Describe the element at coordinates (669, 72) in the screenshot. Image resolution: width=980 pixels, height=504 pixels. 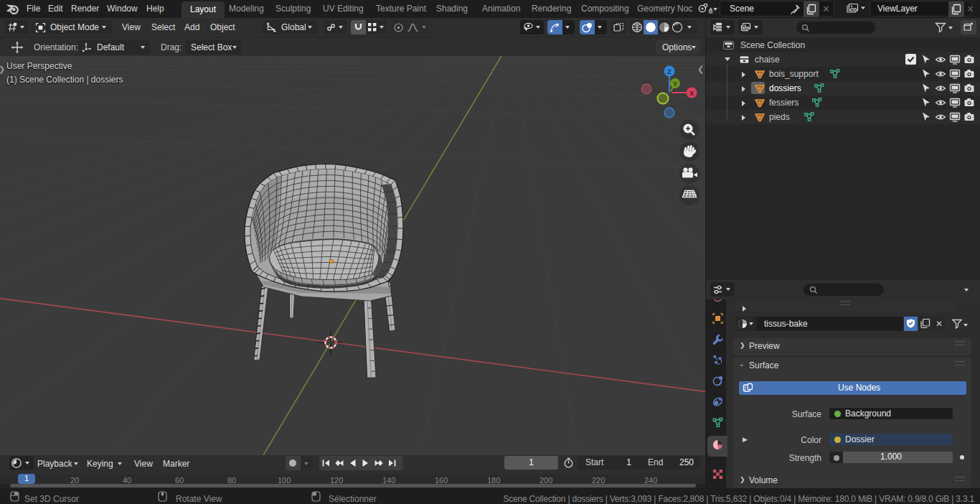
I see `svg-text: Z` at that location.